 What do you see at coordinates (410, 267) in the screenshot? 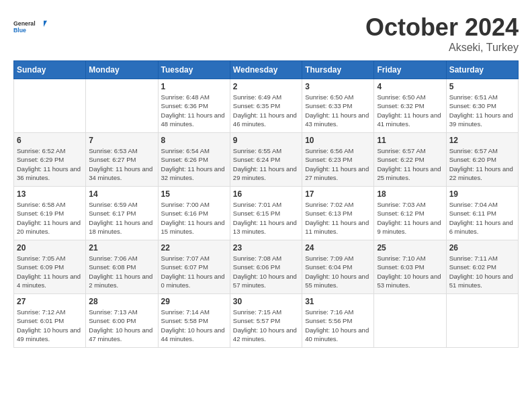
I see `calendar-cell: 25Sunrise: 7:10 AM Sunset: 6:03 PM Dayli…` at bounding box center [410, 267].